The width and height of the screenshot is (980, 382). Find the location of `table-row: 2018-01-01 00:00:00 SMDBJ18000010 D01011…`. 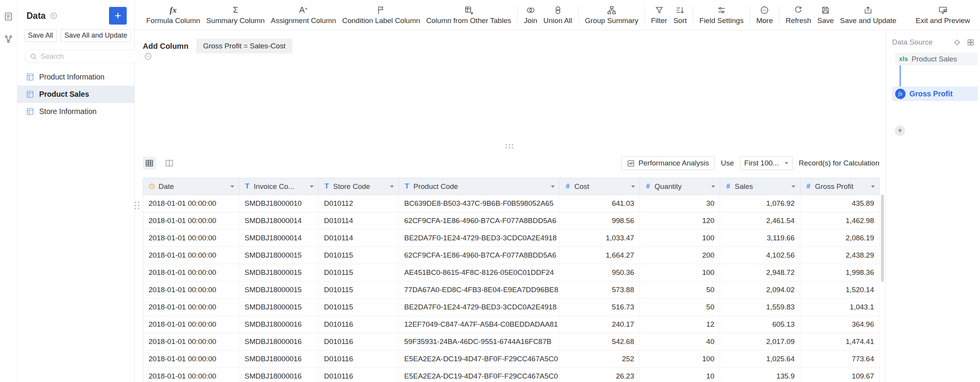

table-row: 2018-01-01 00:00:00 SMDBJ18000010 D01011… is located at coordinates (511, 203).